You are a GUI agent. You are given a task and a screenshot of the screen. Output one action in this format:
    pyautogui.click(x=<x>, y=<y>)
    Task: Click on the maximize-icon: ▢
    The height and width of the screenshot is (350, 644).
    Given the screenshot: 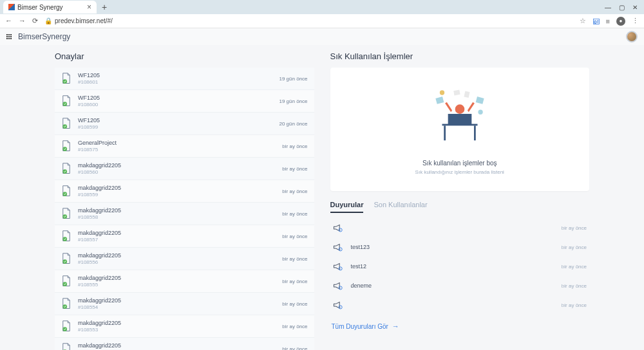 What is the action you would take?
    pyautogui.click(x=622, y=8)
    